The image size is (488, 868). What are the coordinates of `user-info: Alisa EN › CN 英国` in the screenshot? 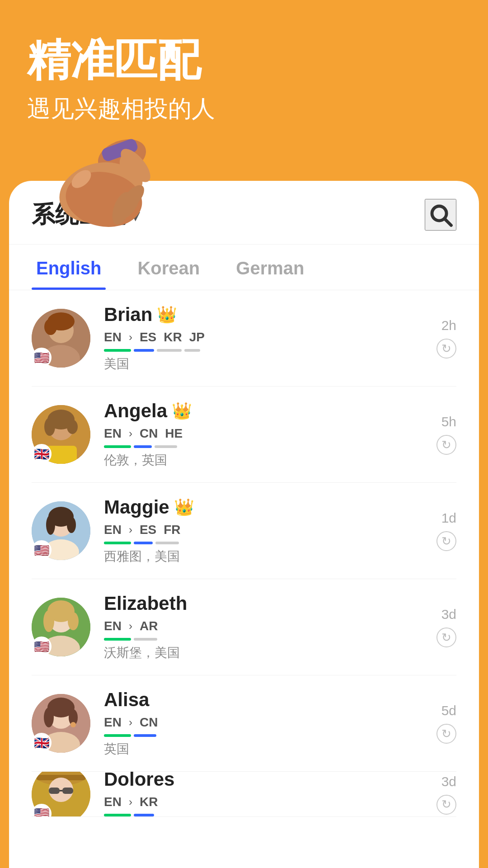 It's located at (263, 723).